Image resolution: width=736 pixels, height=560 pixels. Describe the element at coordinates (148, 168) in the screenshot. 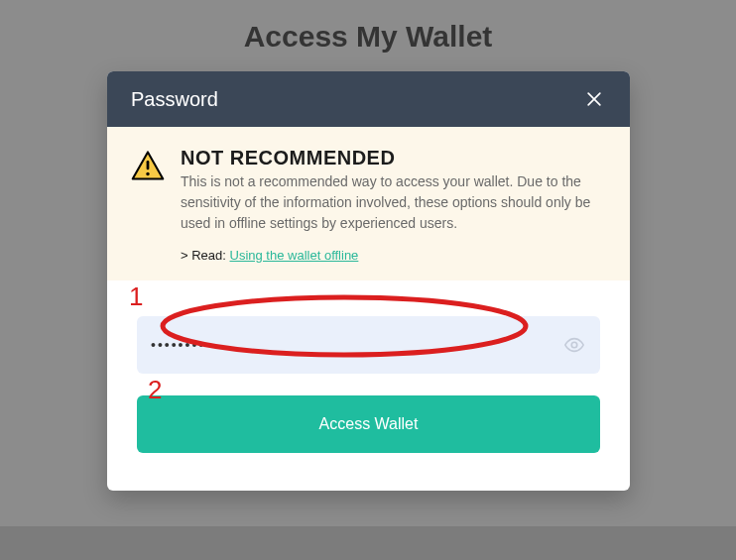

I see `warning-triangle-icon` at that location.